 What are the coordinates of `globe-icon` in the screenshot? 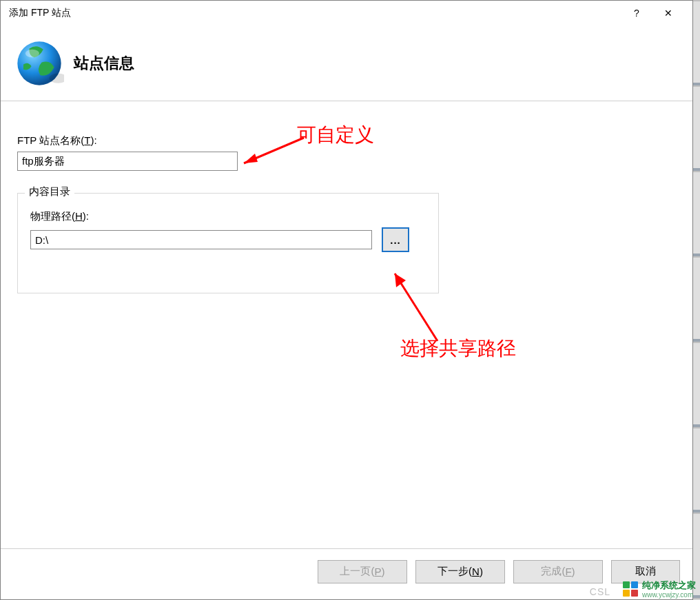 It's located at (39, 63).